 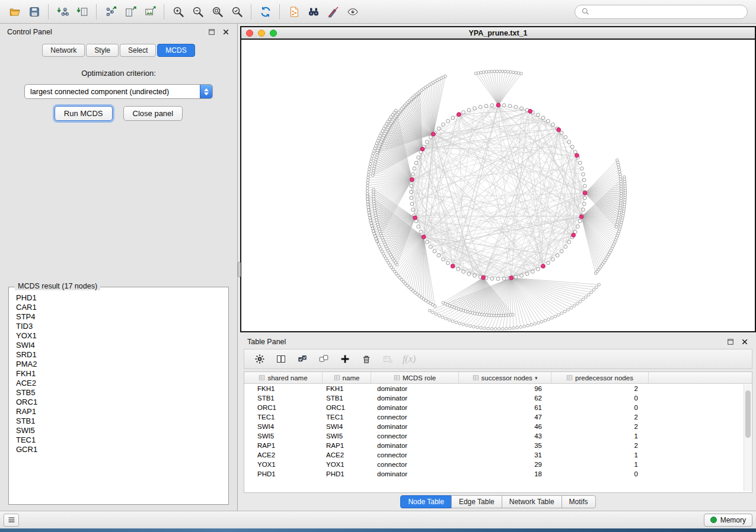 I want to click on column-header-shared-name: shared name, so click(x=283, y=378).